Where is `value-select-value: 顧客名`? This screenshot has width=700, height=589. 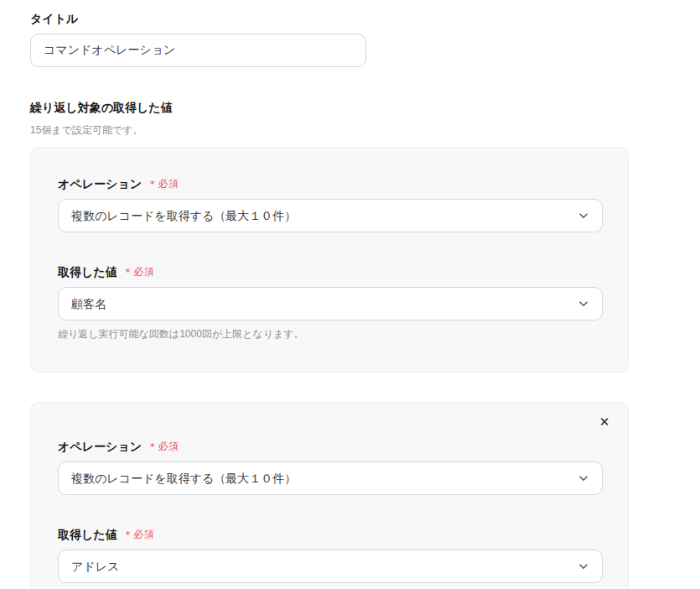 value-select-value: 顧客名 is located at coordinates (89, 304).